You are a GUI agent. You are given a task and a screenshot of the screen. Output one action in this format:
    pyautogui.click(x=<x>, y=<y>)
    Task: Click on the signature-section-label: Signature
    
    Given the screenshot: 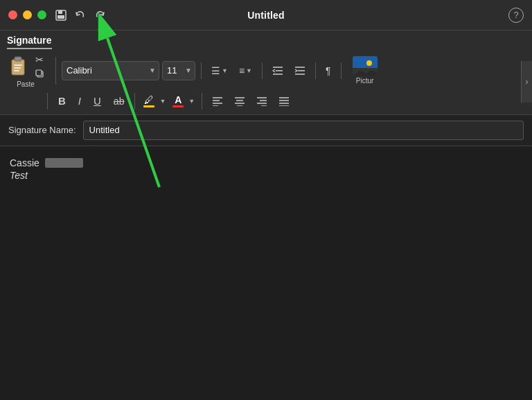 What is the action you would take?
    pyautogui.click(x=29, y=42)
    